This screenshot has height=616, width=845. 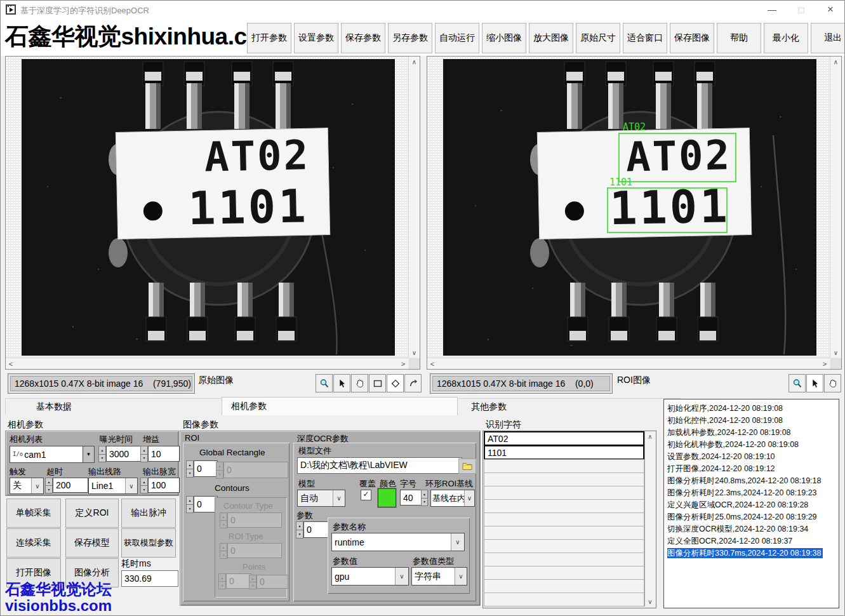 I want to click on log-entry: 加载机种参数,2024-12-20 08:19:08, so click(x=753, y=433).